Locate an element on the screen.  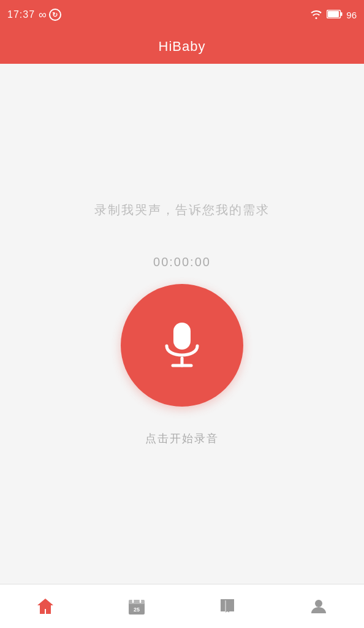
tap-hint-text: 点击开始录音 is located at coordinates (182, 438).